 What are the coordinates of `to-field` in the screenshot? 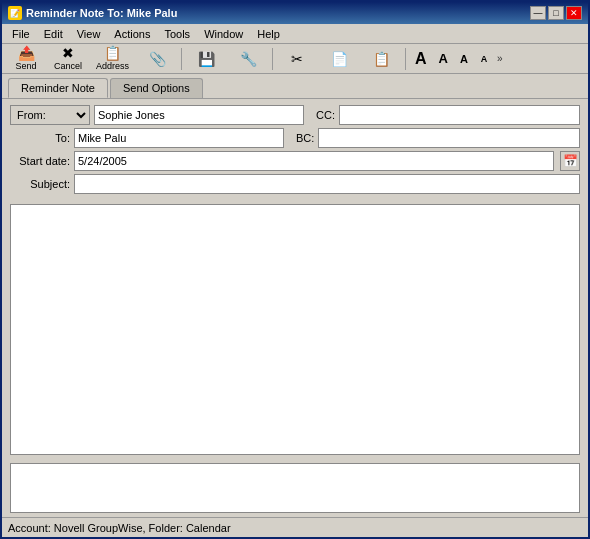 It's located at (179, 138).